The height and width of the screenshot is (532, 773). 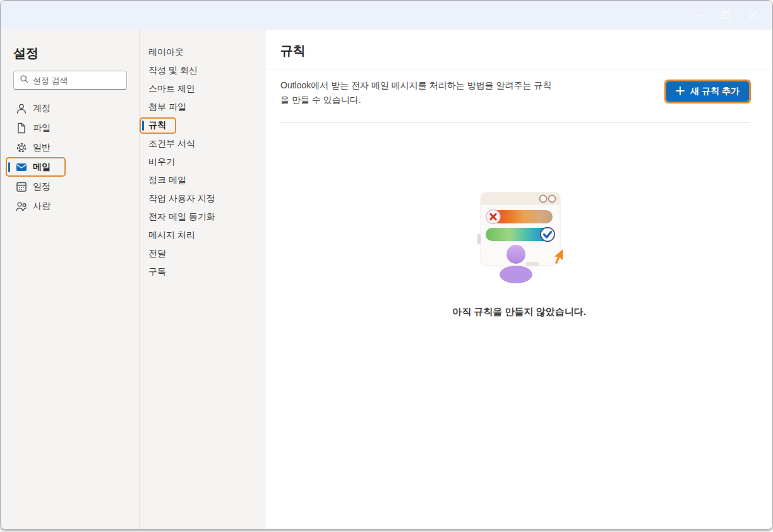 What do you see at coordinates (527, 50) in the screenshot?
I see `page-title: 규칙` at bounding box center [527, 50].